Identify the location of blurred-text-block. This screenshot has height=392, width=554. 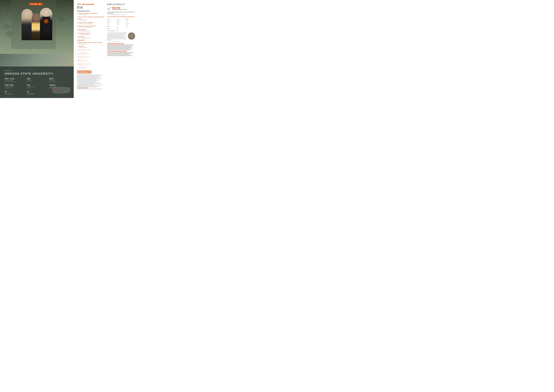
(91, 82).